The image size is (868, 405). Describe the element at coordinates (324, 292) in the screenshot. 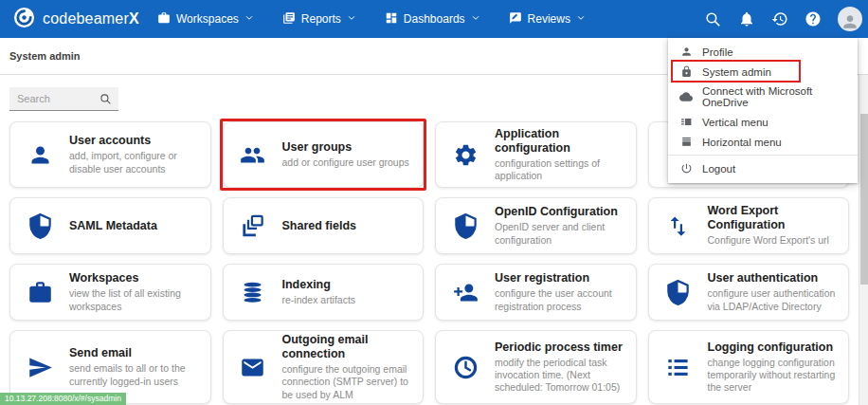

I see `card-indexing: Indexingre-index artifacts` at that location.